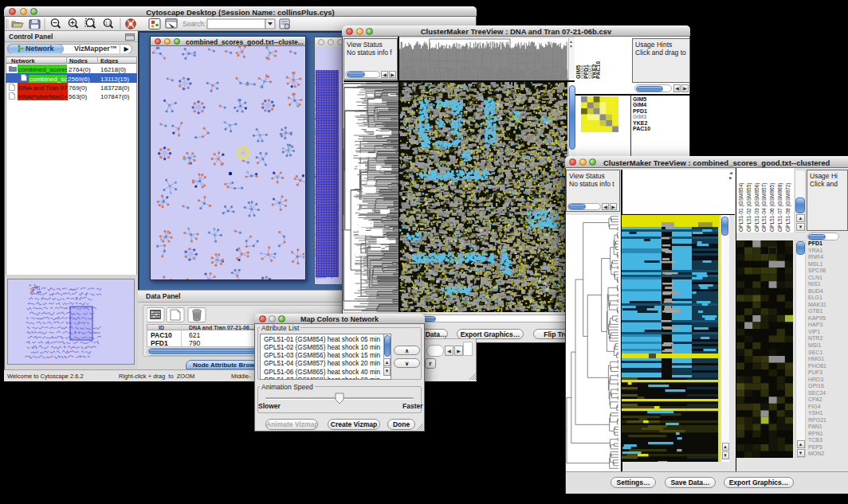  Describe the element at coordinates (772, 207) in the screenshot. I see `svg-text: GPL51-06 (GSM865)` at that location.